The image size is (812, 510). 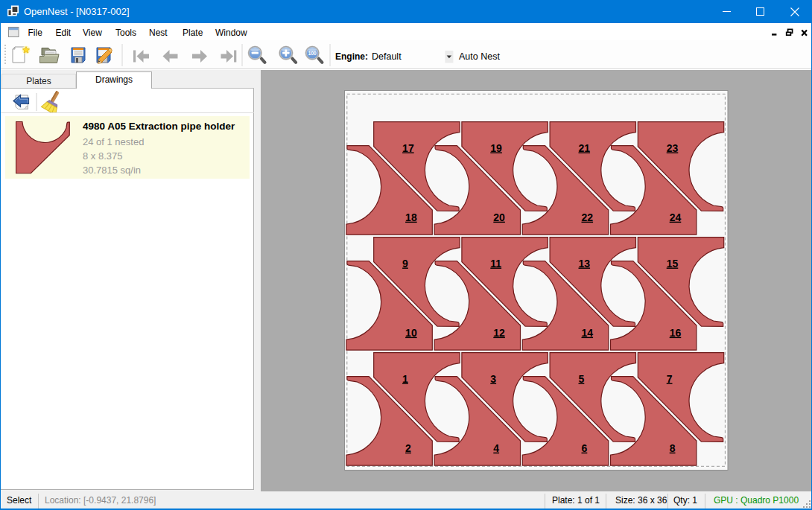 I want to click on svg-text: 100, so click(x=313, y=54).